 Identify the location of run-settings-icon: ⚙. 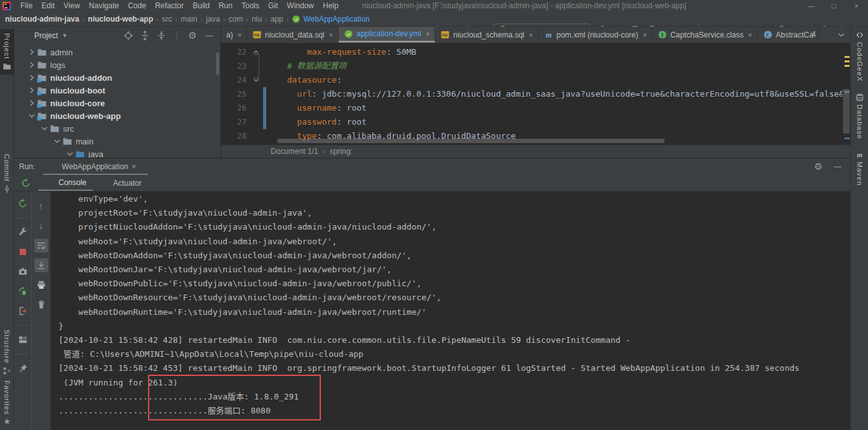
(818, 167).